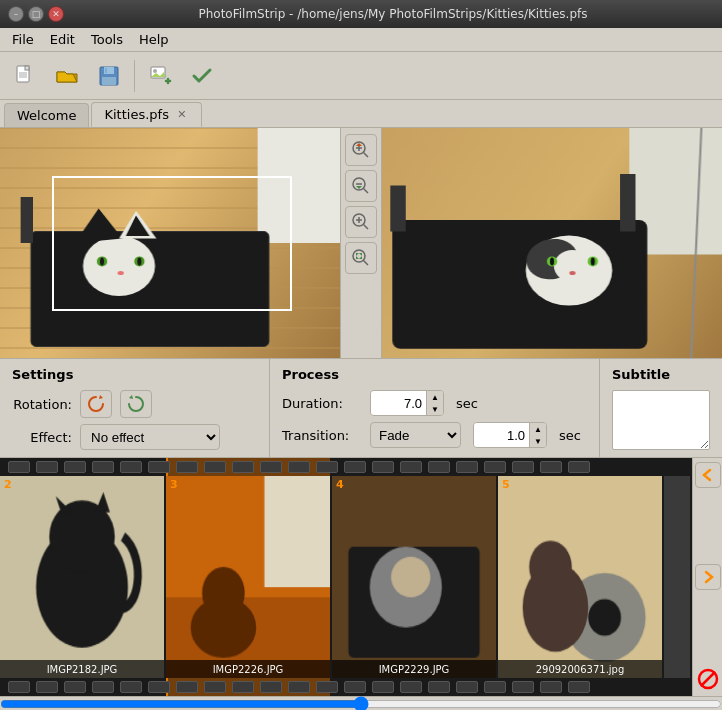  I want to click on menu-edit: Edit, so click(62, 40).